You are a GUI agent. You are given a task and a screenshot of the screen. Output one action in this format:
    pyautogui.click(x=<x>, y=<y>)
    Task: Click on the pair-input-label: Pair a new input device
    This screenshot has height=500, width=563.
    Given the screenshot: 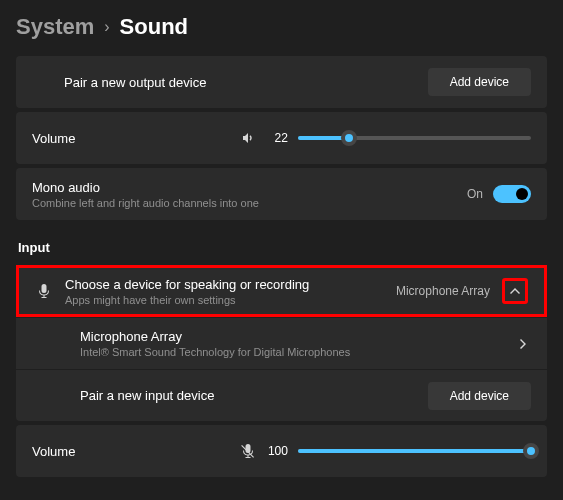 What is the action you would take?
    pyautogui.click(x=254, y=396)
    